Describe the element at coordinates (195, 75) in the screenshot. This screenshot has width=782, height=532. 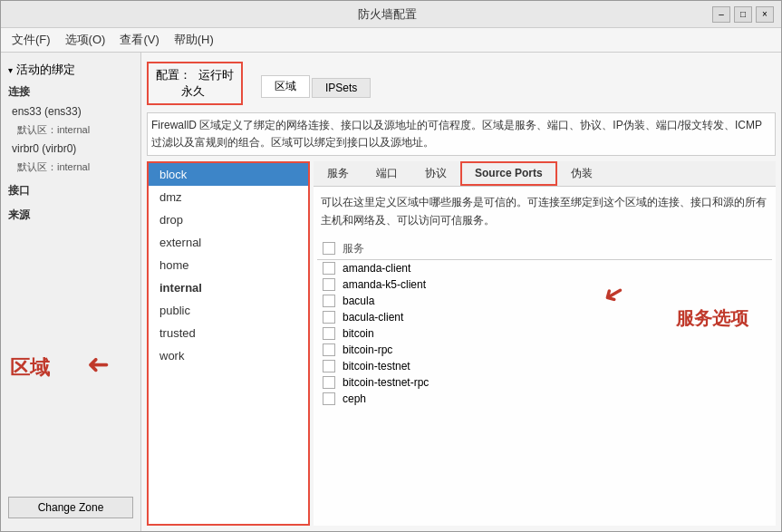
I see `config-row-runtime: 配置： 运行时` at that location.